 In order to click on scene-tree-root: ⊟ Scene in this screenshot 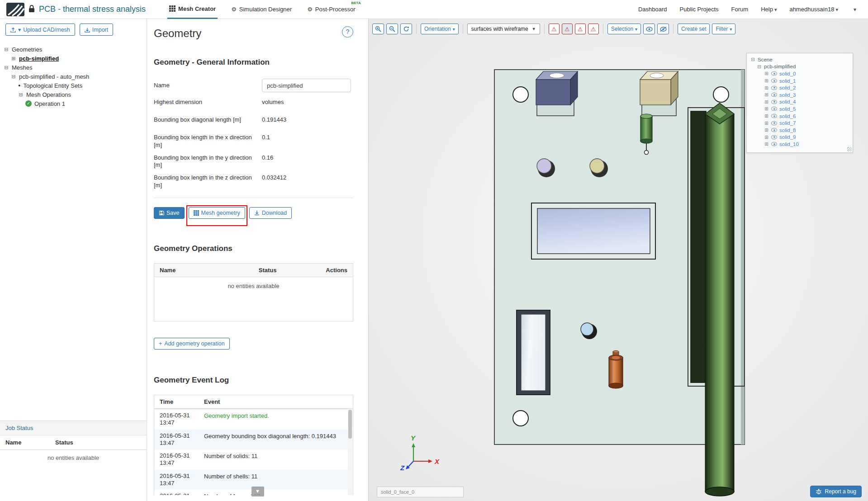, I will do `click(800, 60)`.